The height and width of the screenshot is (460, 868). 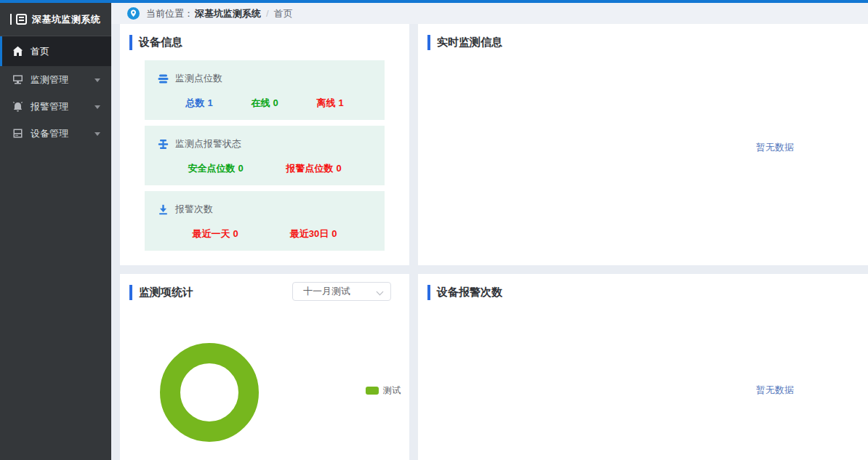 I want to click on download-icon, so click(x=163, y=209).